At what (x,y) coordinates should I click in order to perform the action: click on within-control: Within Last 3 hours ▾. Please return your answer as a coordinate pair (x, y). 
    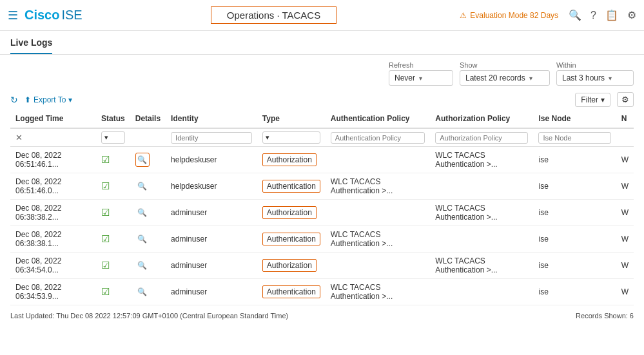
    Looking at the image, I should click on (595, 73).